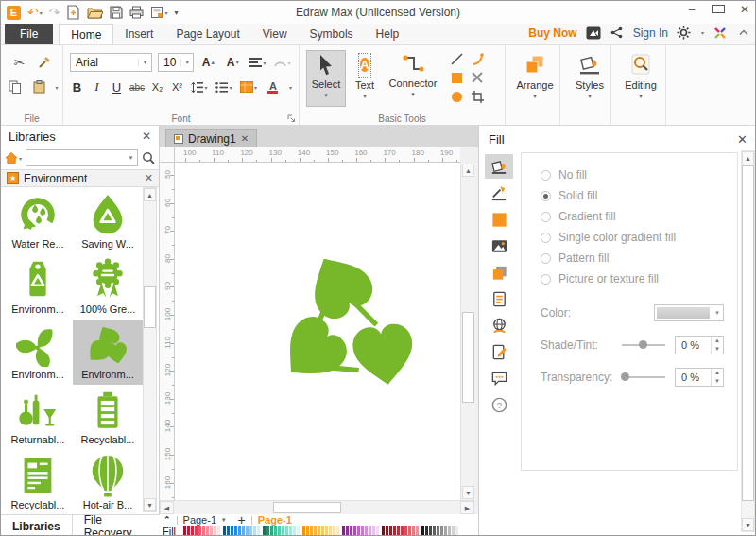  Describe the element at coordinates (326, 78) in the screenshot. I see `select-tool-button: Select ▾` at that location.